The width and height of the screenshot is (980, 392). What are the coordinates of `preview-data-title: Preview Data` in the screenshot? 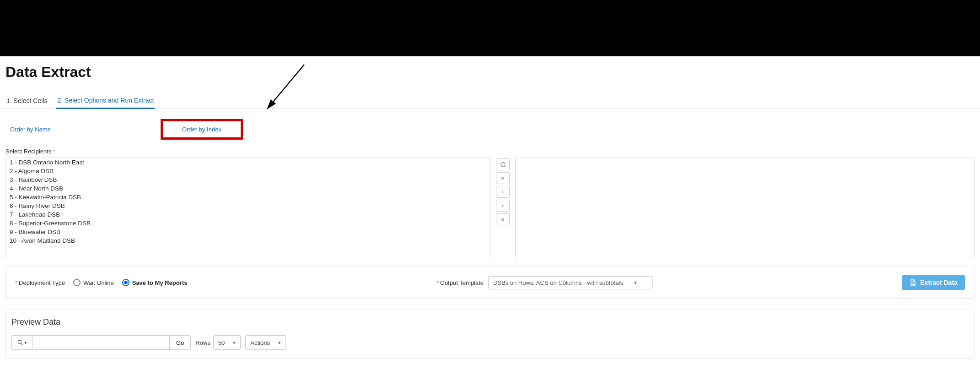 It's located at (490, 322).